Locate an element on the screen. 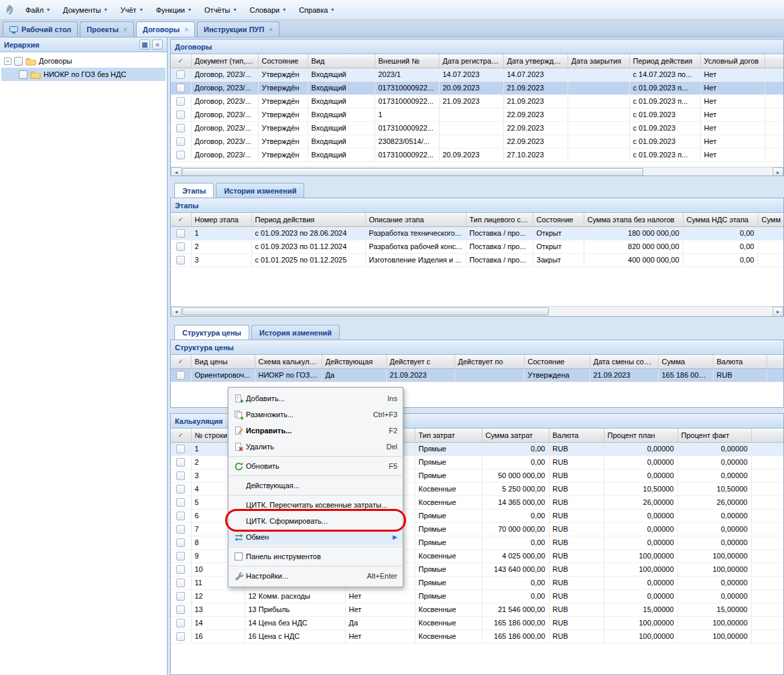  menu-accounting: Учёт▾ is located at coordinates (131, 10).